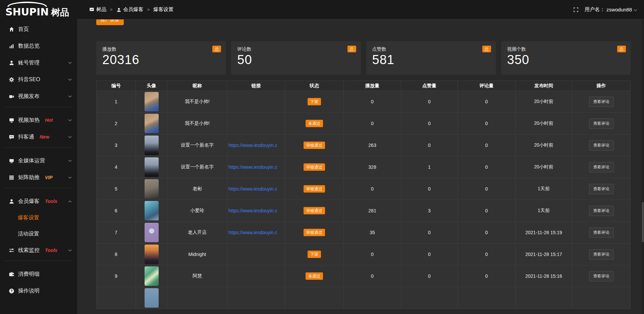 This screenshot has width=644, height=314. Describe the element at coordinates (315, 276) in the screenshot. I see `cell-status: 未通过` at that location.